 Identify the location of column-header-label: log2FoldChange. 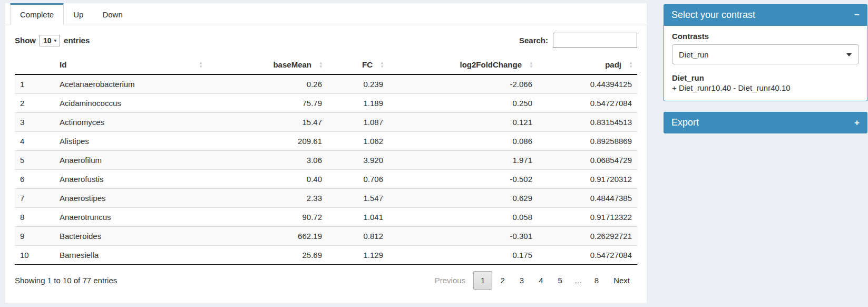
(491, 64).